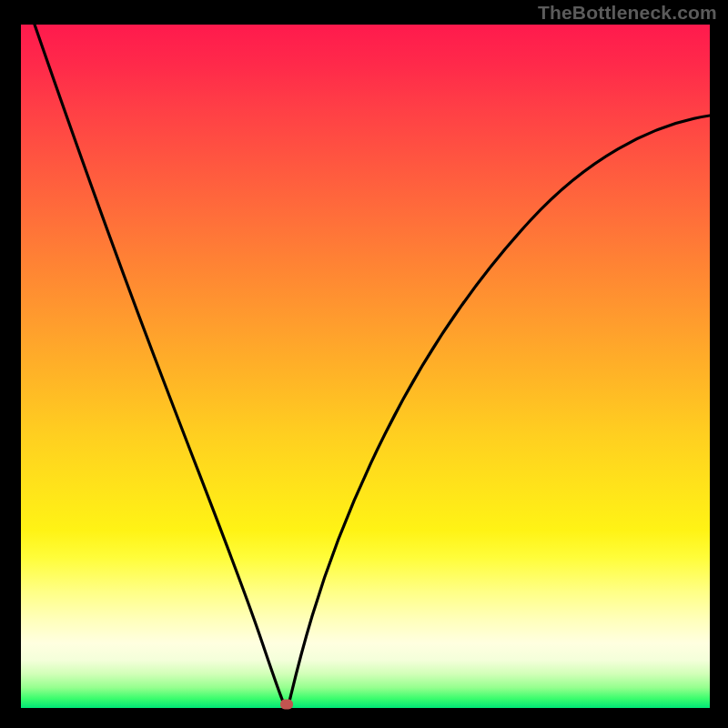 The width and height of the screenshot is (728, 728). What do you see at coordinates (287, 704) in the screenshot?
I see `minimum-marker` at bounding box center [287, 704].